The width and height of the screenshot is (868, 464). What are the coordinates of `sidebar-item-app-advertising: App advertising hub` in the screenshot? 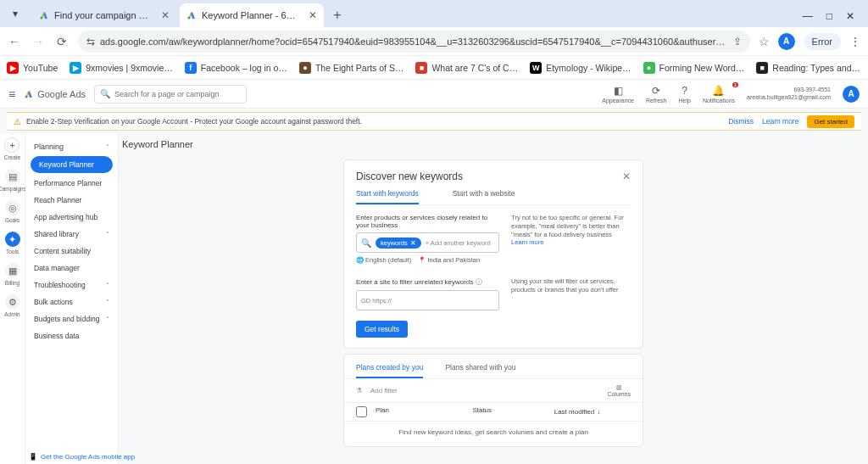 It's located at (71, 217).